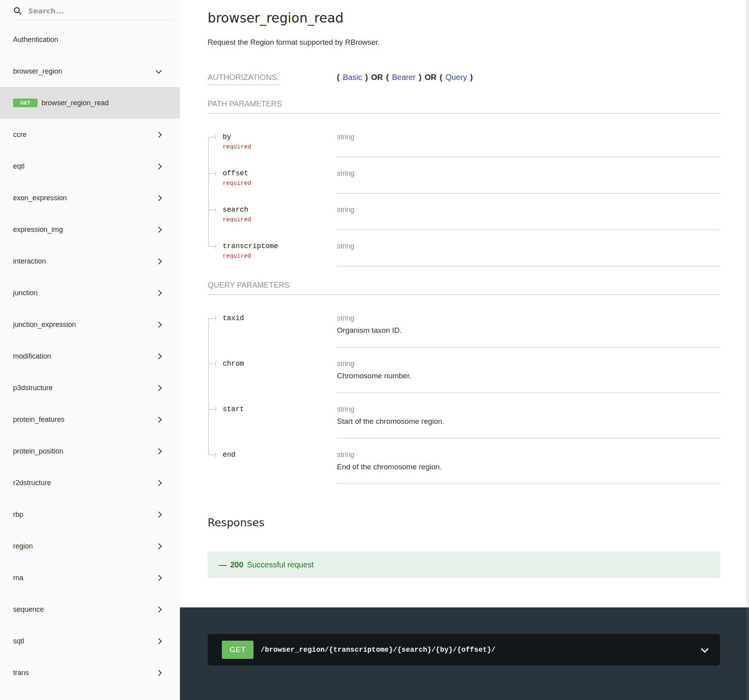  Describe the element at coordinates (39, 419) in the screenshot. I see `sidebar-item-label: protein_features` at that location.